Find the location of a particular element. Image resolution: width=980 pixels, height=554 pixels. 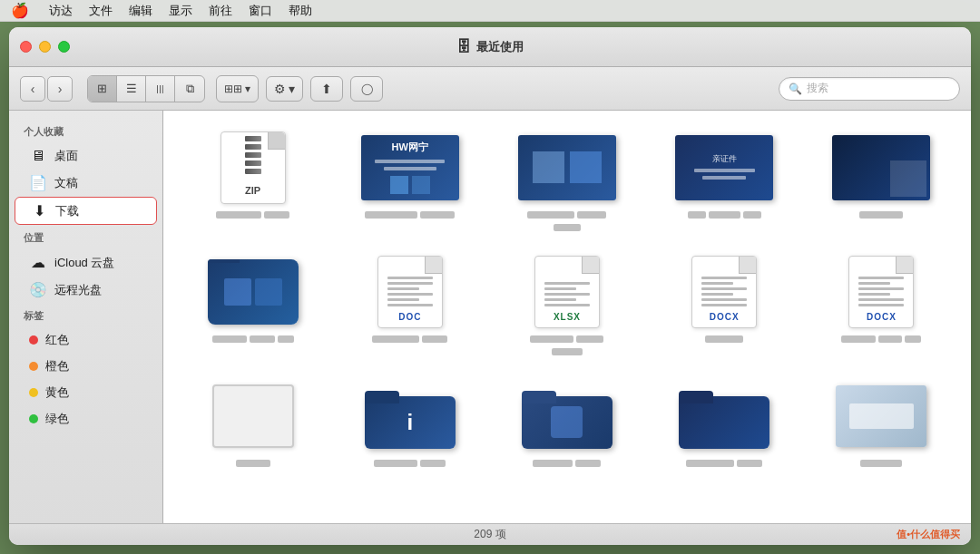

sidebar-item-tag-red: 红色 is located at coordinates (85, 340).